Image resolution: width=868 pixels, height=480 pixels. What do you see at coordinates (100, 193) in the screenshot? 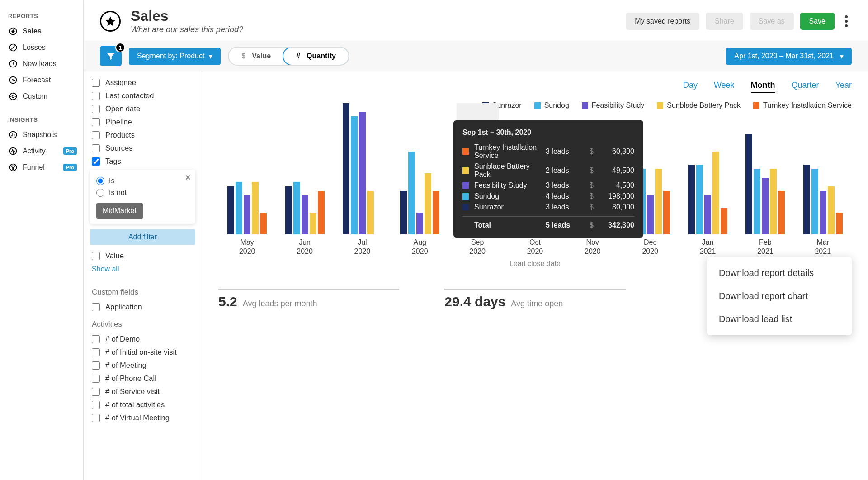
I see `radio-is-not` at bounding box center [100, 193].